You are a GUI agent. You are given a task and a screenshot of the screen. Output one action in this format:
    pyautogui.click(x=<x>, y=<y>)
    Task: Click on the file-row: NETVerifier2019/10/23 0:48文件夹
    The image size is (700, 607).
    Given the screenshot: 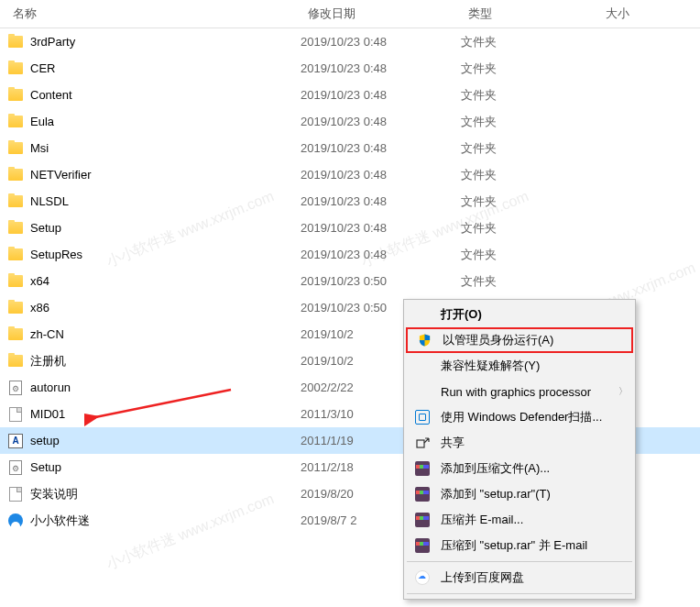 What is the action you would take?
    pyautogui.click(x=350, y=174)
    